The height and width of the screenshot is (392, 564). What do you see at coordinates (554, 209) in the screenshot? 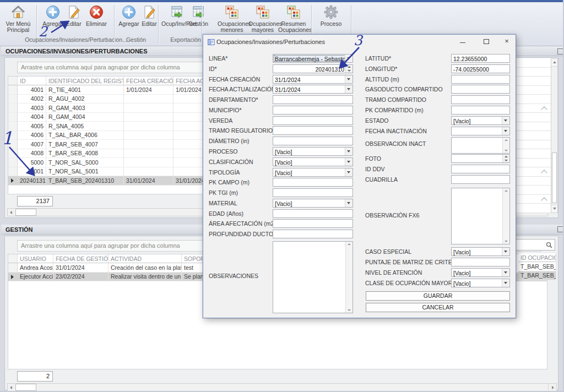
I see `scroll-down-button` at bounding box center [554, 209].